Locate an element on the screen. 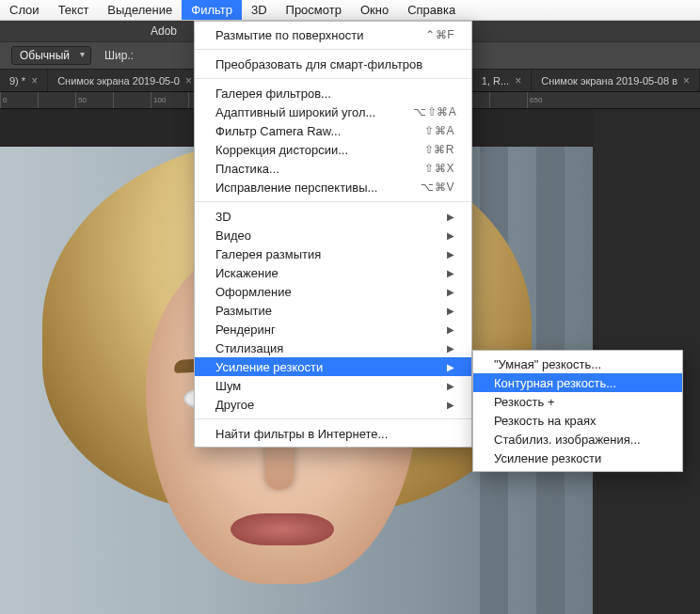 This screenshot has height=614, width=700. menu-text: Текст is located at coordinates (73, 9).